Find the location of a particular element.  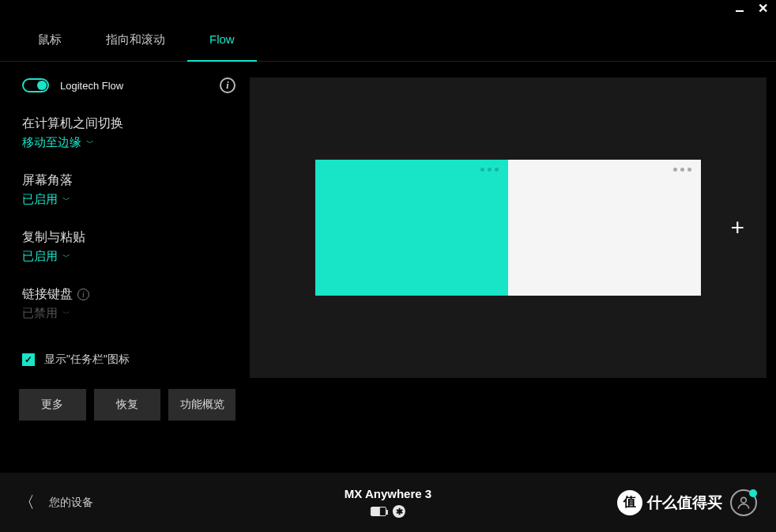

setting-corner-title: 屏幕角落 is located at coordinates (129, 180).